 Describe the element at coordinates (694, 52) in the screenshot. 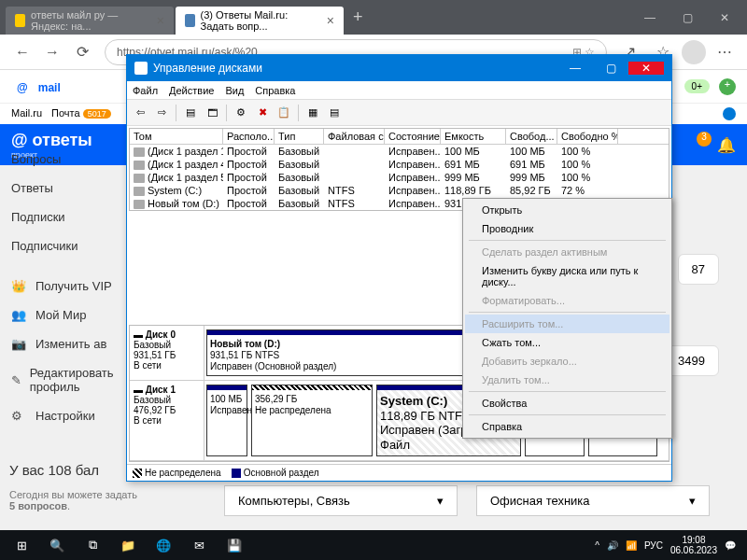

I see `profile-avatar` at that location.